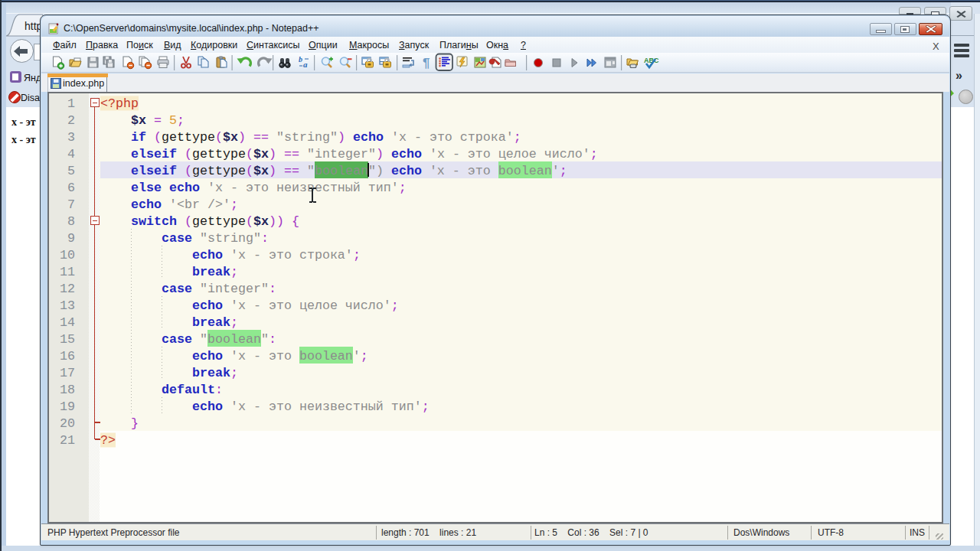 Image resolution: width=980 pixels, height=551 pixels. What do you see at coordinates (305, 64) in the screenshot?
I see `svg-text: a` at bounding box center [305, 64].